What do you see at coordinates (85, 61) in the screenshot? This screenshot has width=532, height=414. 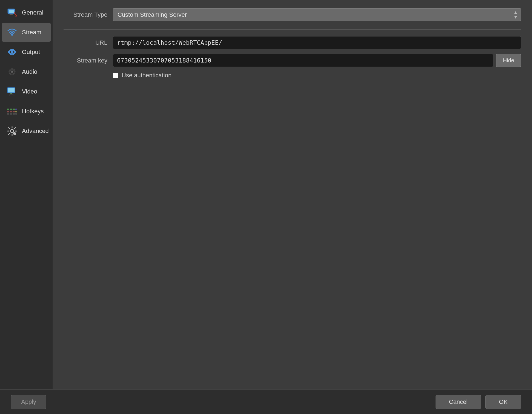 I see `stream-key-label: Stream key` at bounding box center [85, 61].